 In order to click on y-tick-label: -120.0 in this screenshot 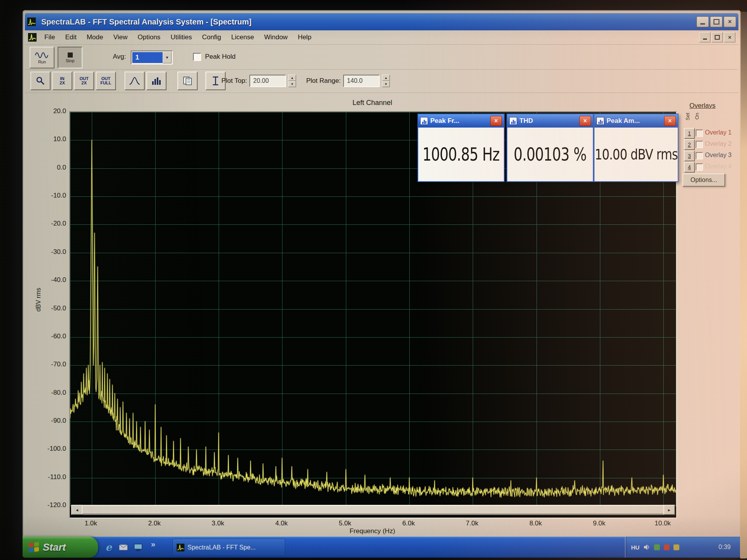, I will do `click(50, 505)`.